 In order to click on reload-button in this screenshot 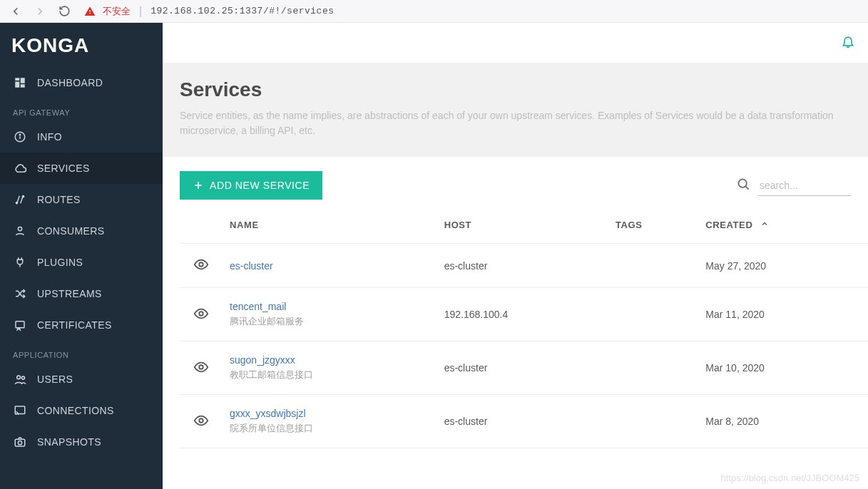, I will do `click(64, 11)`.